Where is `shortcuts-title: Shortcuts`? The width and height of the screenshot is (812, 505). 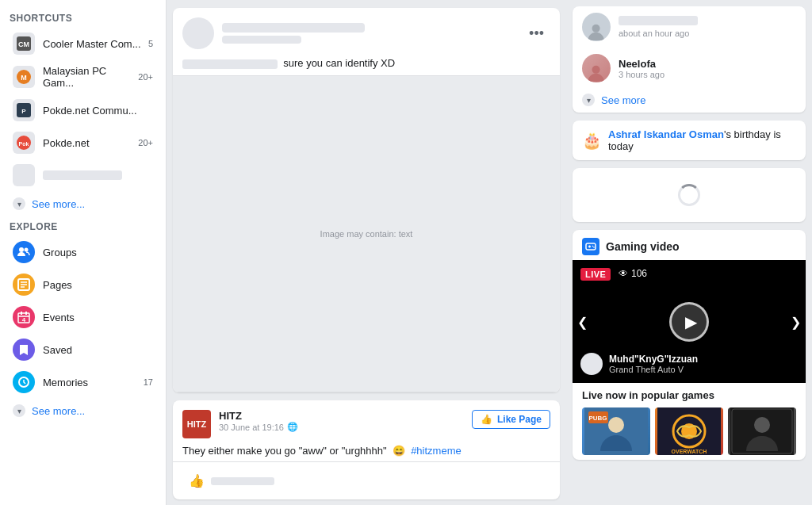 shortcuts-title: Shortcuts is located at coordinates (82, 17).